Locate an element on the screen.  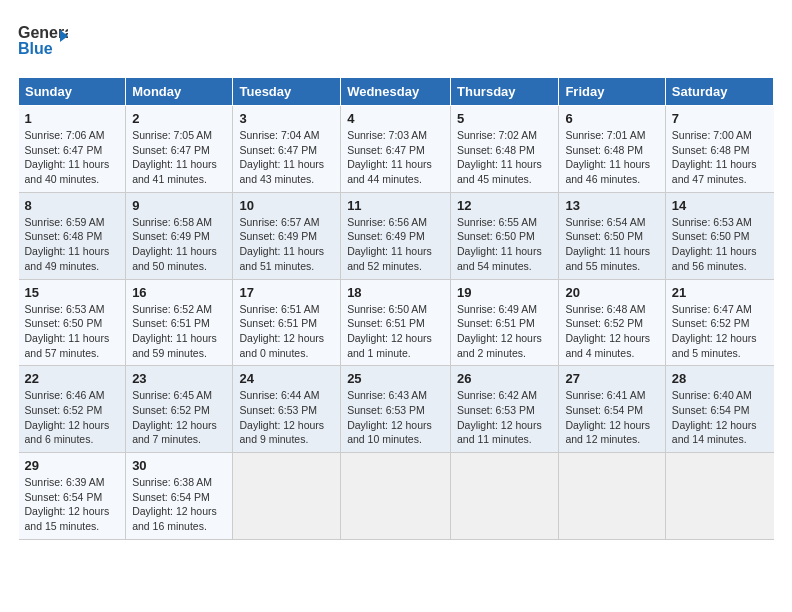
day-number: 21 is located at coordinates (720, 292).